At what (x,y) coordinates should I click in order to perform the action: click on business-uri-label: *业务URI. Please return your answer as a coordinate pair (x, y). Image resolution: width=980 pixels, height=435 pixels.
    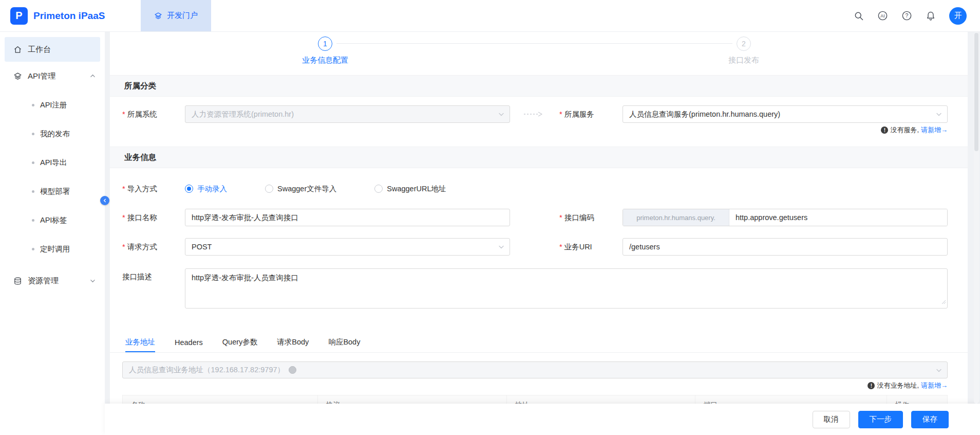
    Looking at the image, I should click on (576, 247).